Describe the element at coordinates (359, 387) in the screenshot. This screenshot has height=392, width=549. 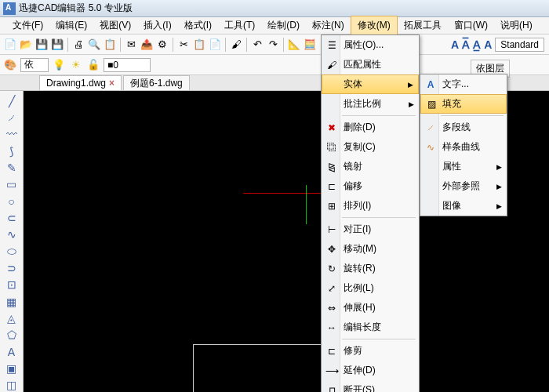
I see `label: 断开(S)` at that location.